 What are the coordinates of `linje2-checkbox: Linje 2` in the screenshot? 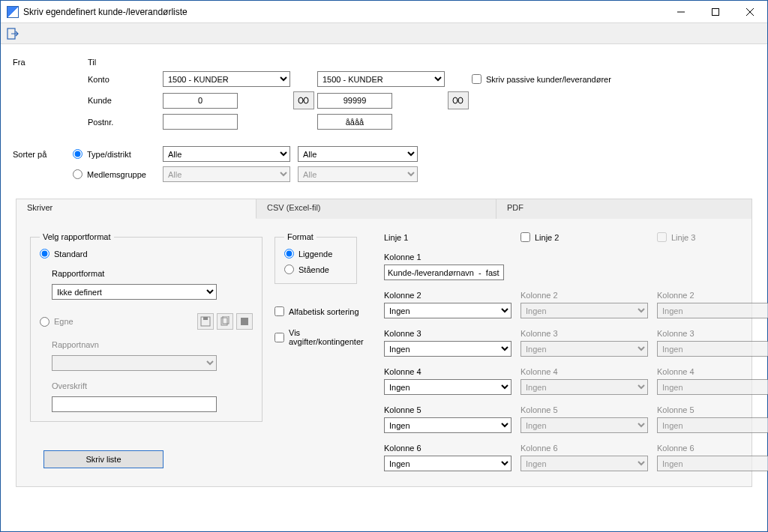 It's located at (584, 237).